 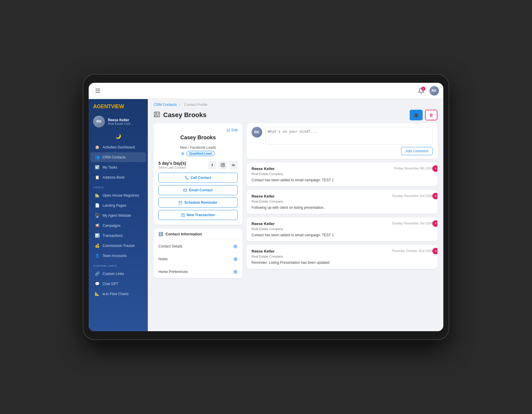 What do you see at coordinates (342, 180) in the screenshot?
I see `activity-text-0: Contact has been added to email campaign…` at bounding box center [342, 180].